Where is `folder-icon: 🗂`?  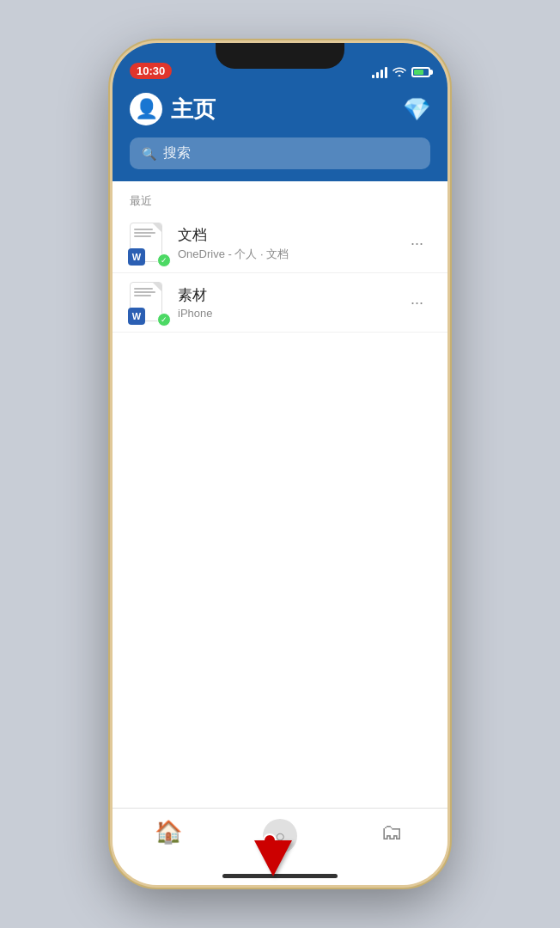
folder-icon: 🗂 is located at coordinates (392, 832).